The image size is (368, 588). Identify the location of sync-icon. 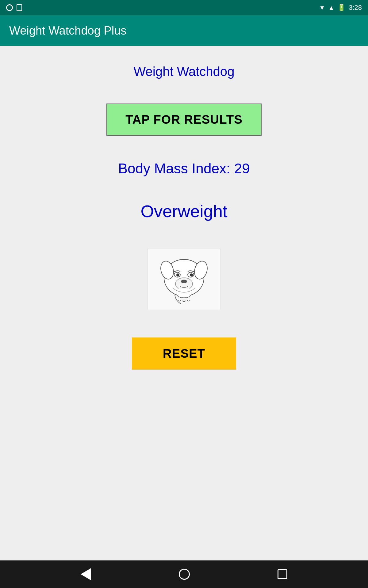
(10, 8).